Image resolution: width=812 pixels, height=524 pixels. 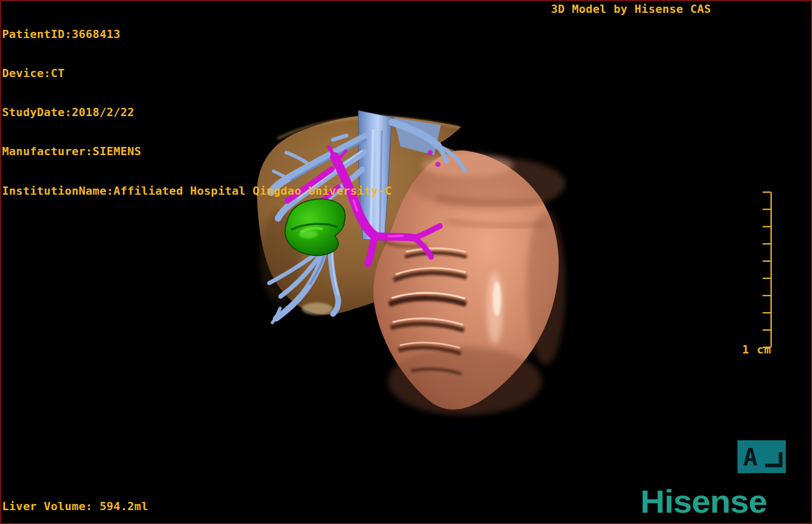 What do you see at coordinates (631, 9) in the screenshot?
I see `app-title: 3D Model by Hisense CAS` at bounding box center [631, 9].